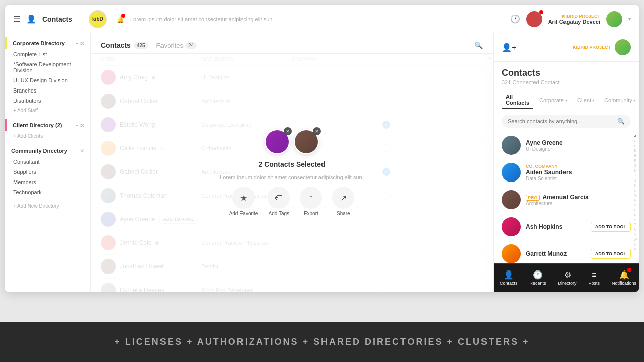 The image size is (644, 362). I want to click on share-button: ↗ Share, so click(343, 201).